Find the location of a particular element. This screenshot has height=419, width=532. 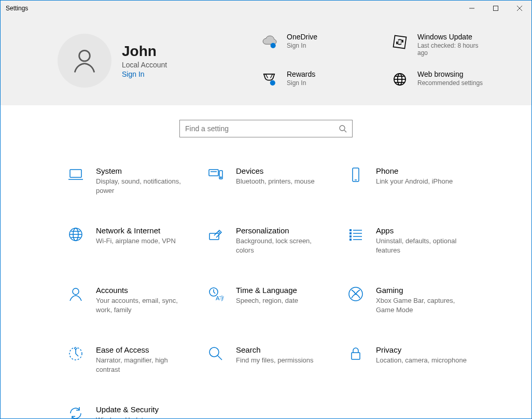

category-devices: Devices Bluetooth, printers, mouse is located at coordinates (274, 180).